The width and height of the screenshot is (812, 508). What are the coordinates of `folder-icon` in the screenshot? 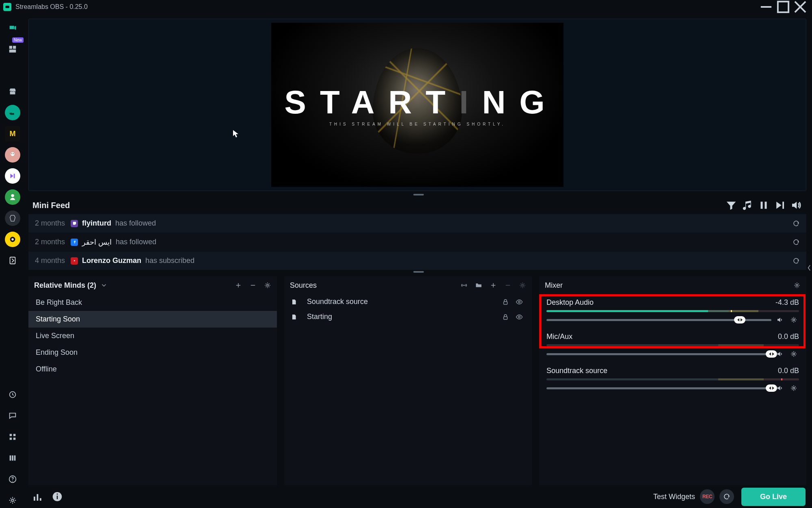 It's located at (479, 285).